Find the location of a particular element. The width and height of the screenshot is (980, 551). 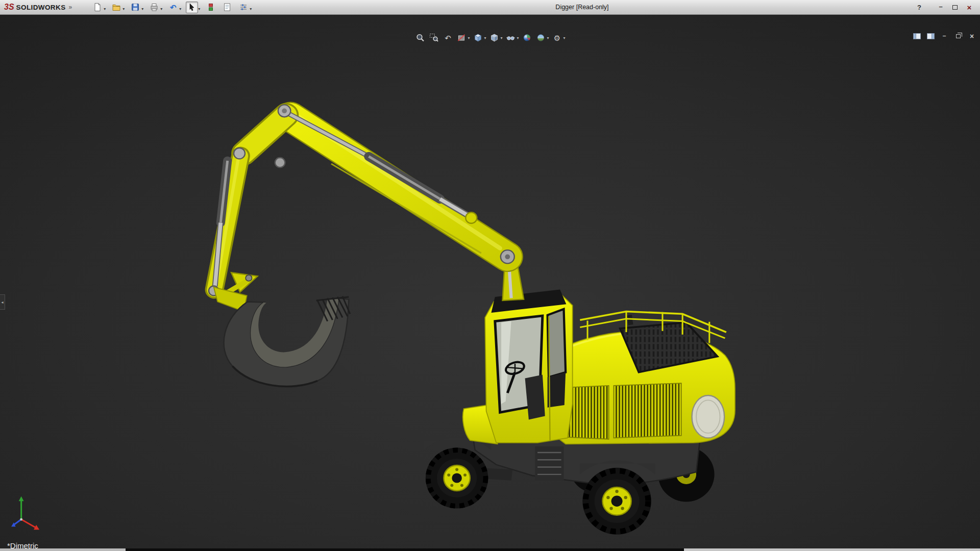

file-new-button is located at coordinates (97, 7).